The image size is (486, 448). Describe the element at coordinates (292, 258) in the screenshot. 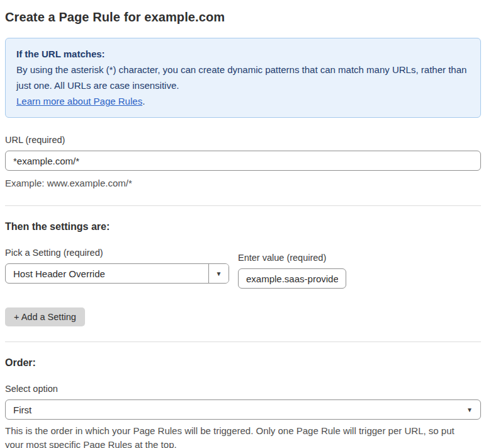

I see `setting-value-label: Enter value (required)` at that location.